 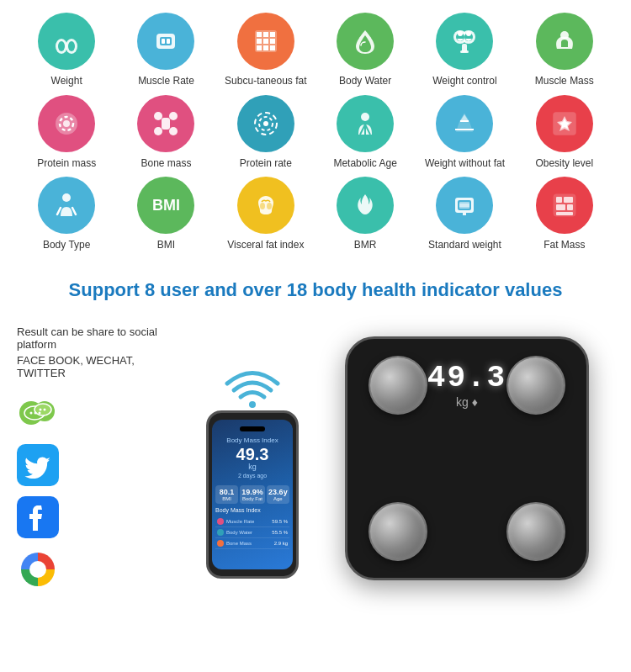 I want to click on bmr-label: BMR, so click(x=365, y=246).